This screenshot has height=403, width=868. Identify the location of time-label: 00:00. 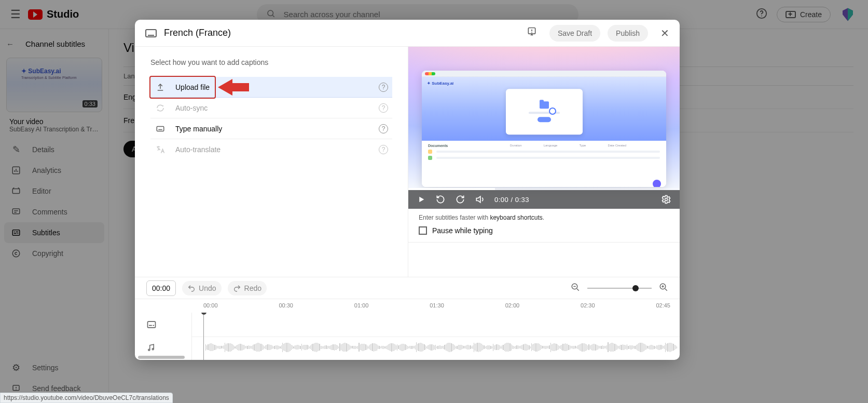
(211, 305).